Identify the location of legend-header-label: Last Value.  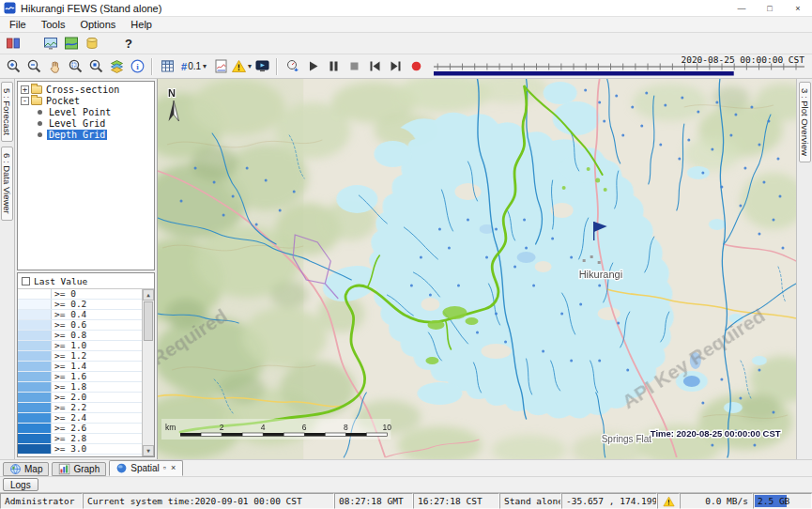
(60, 282).